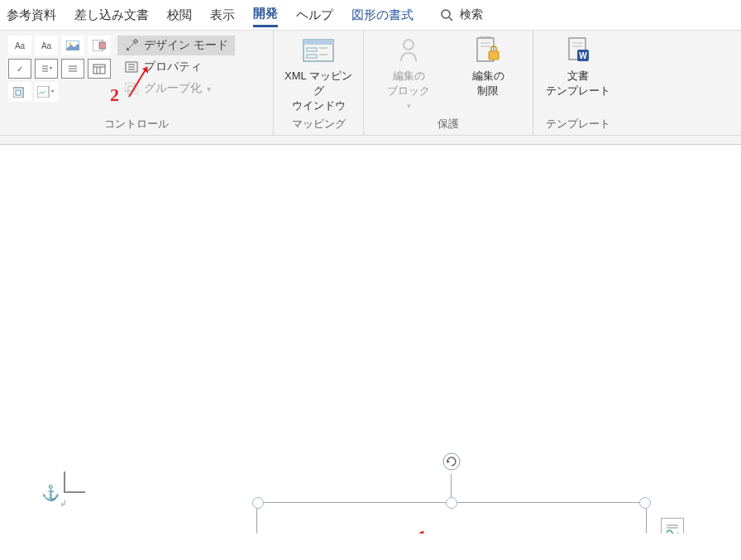 Image resolution: width=741 pixels, height=560 pixels. Describe the element at coordinates (488, 50) in the screenshot. I see `restrict-editing-icon` at that location.